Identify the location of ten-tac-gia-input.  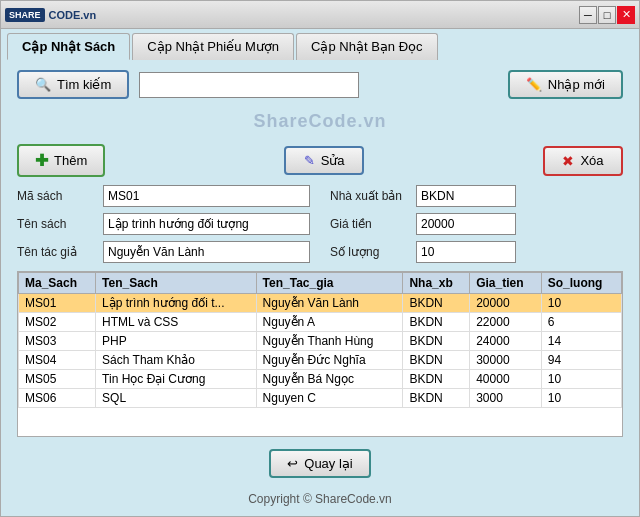
(206, 252).